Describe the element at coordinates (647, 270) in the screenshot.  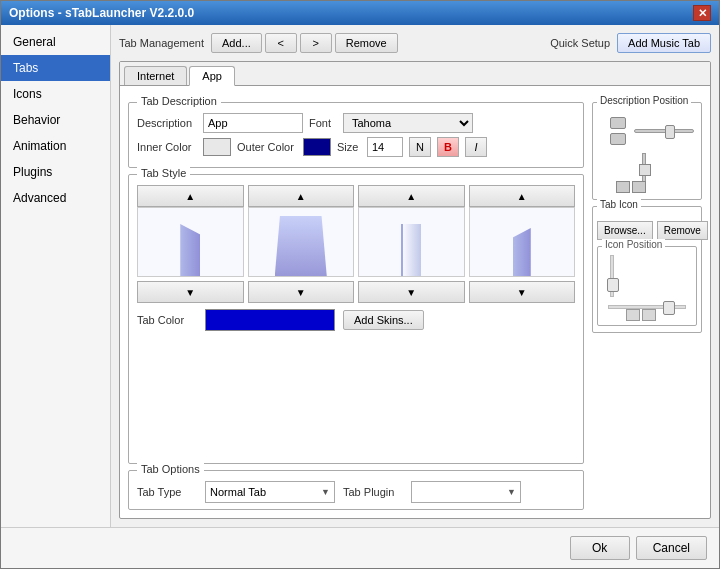
I see `tab-icon-group: Tab Icon Browse... Remove Icon Position` at that location.